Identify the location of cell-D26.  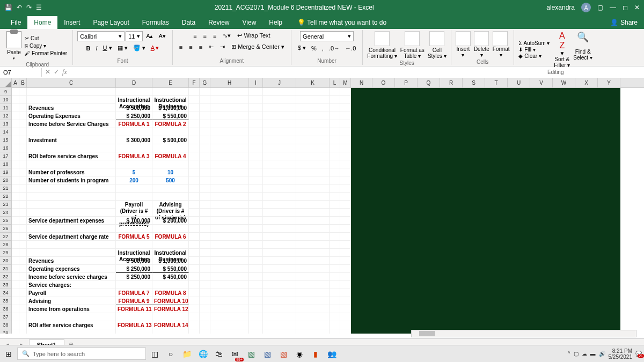
(134, 228).